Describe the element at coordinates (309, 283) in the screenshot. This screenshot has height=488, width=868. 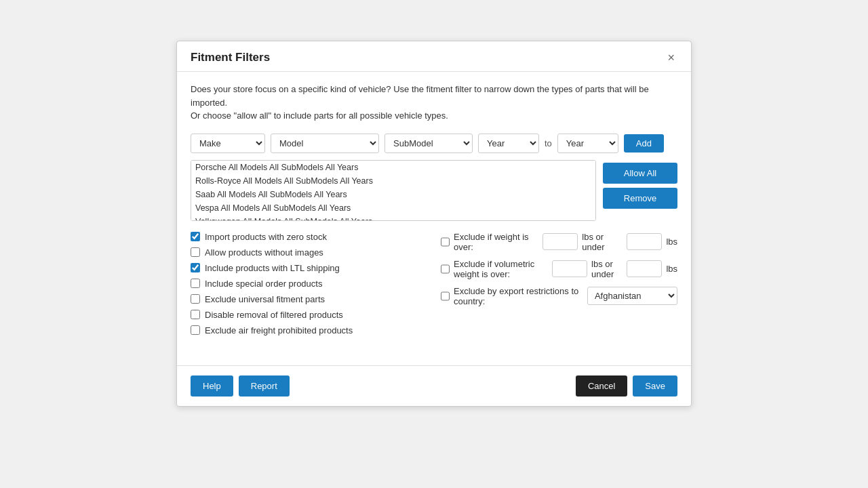
I see `checkbox-row-special-order: Include special order products` at that location.